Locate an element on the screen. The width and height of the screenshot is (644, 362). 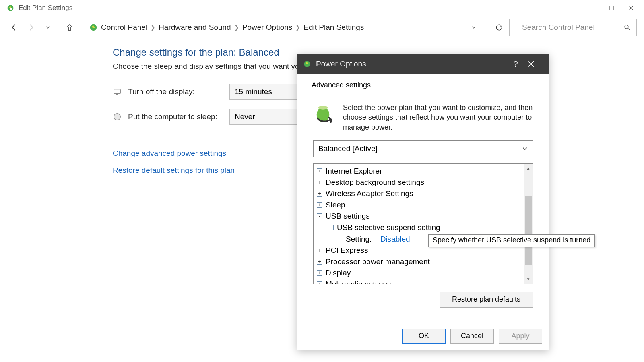
address-dropdown is located at coordinates (474, 27).